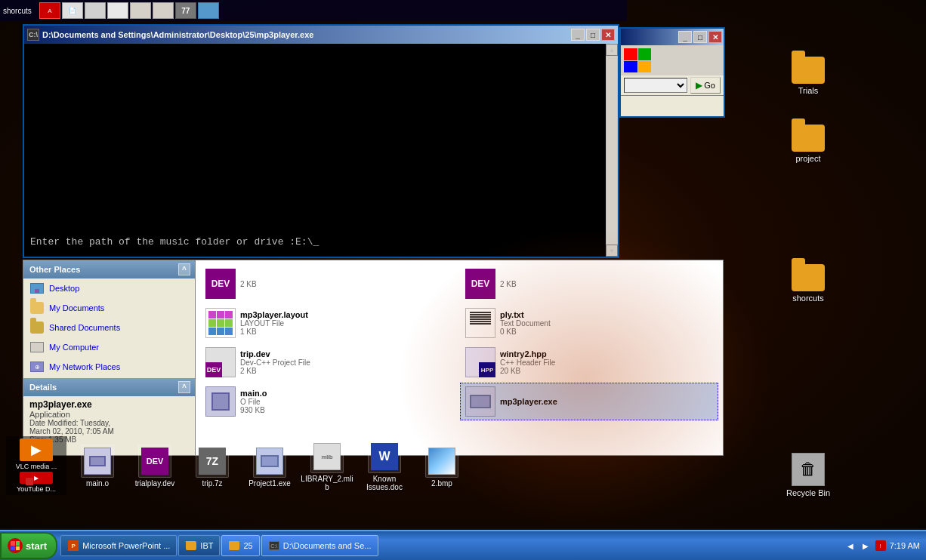 This screenshot has height=560, width=926. What do you see at coordinates (270, 461) in the screenshot?
I see `project1-exe-icon` at bounding box center [270, 461].